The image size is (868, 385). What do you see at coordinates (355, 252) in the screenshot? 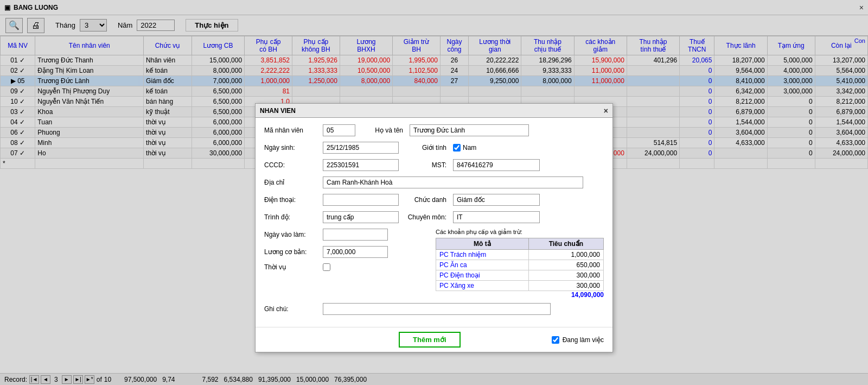
I see `luong-co-ban-input` at bounding box center [355, 252].